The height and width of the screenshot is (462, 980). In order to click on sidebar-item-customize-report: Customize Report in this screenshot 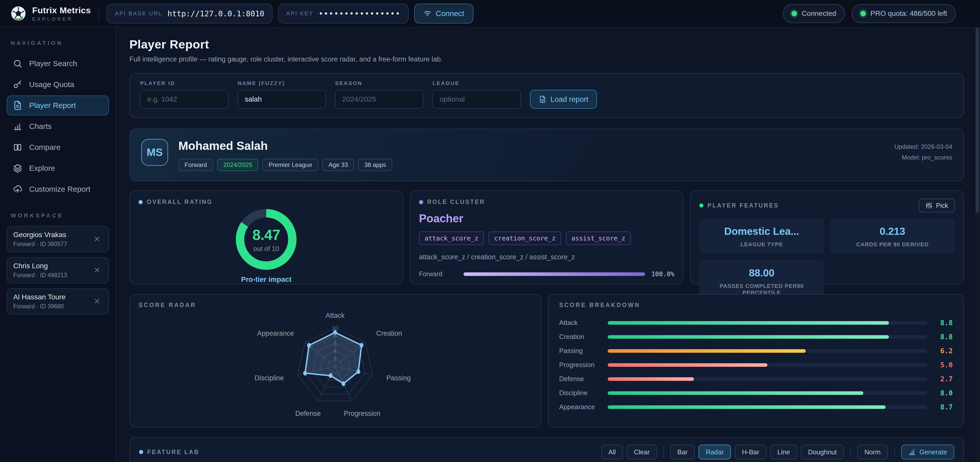, I will do `click(58, 189)`.